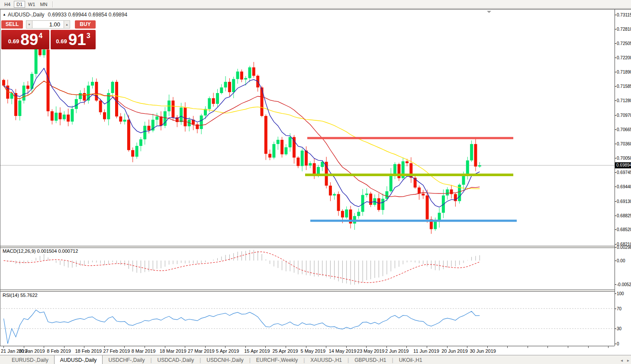 Image resolution: width=631 pixels, height=364 pixels. What do you see at coordinates (624, 43) in the screenshot?
I see `price-axis-label: 0.72505` at bounding box center [624, 43].